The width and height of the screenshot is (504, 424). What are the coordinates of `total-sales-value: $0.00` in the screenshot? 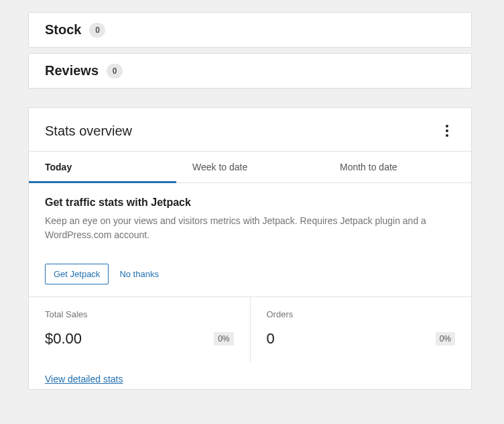 It's located at (63, 339).